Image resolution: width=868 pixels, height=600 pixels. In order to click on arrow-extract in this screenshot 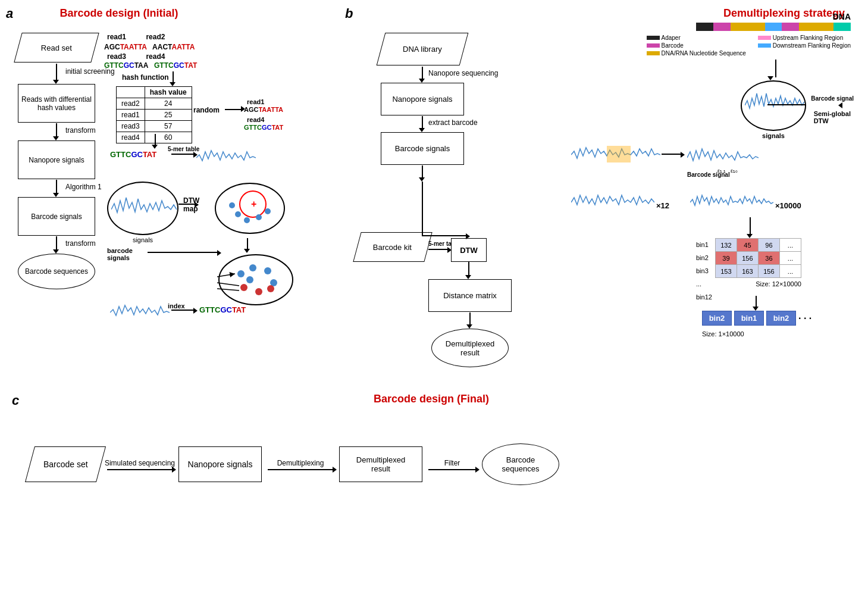, I will do `click(672, 154)`.